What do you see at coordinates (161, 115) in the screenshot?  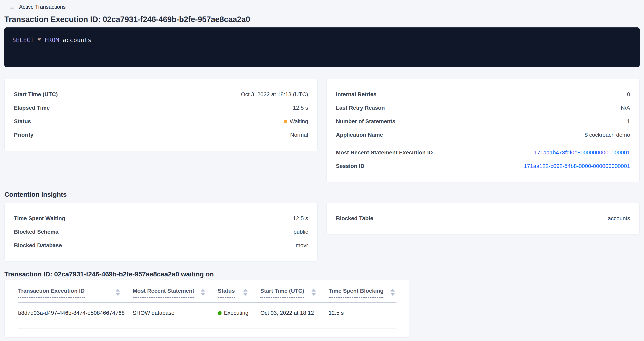 I see `transaction-summary-card: Start Time (UTC) Oct 3, 2022 at 18:13 (U…` at bounding box center [161, 115].